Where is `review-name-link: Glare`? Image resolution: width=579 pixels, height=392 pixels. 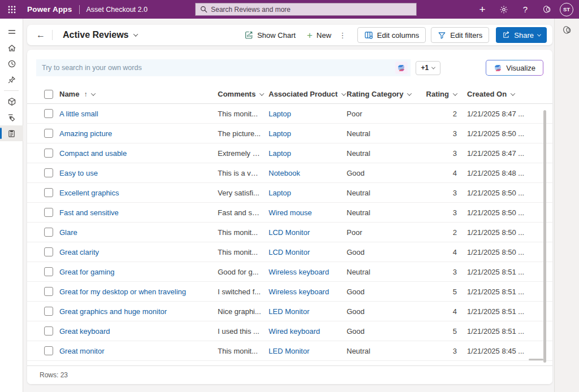 review-name-link: Glare is located at coordinates (139, 233).